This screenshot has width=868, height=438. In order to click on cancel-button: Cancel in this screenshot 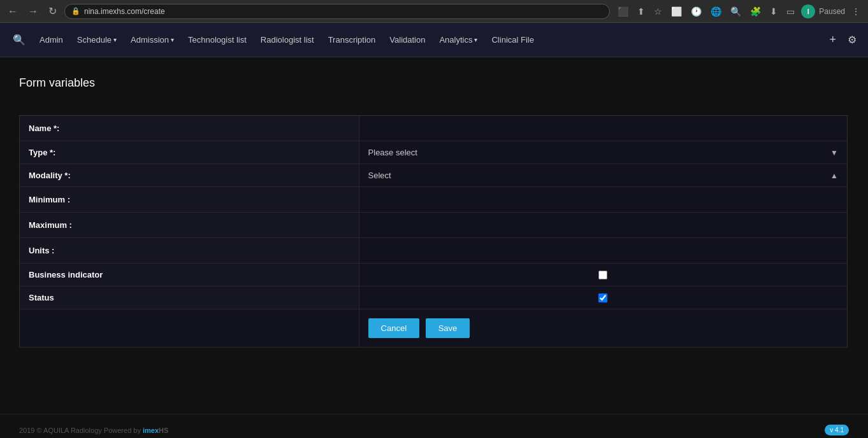, I will do `click(394, 328)`.